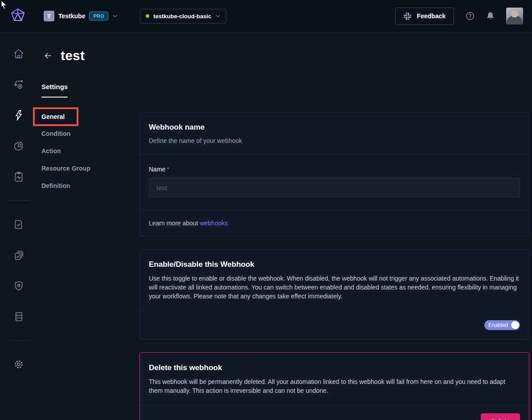 Image resolution: width=532 pixels, height=420 pixels. Describe the element at coordinates (285, 90) in the screenshot. I see `tab-bar: Settings` at that location.